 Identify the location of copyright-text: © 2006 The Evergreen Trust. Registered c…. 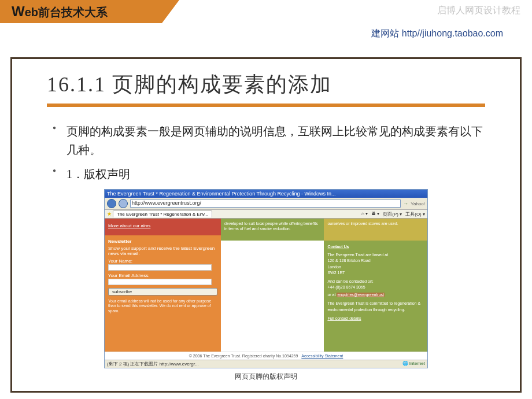
(244, 356).